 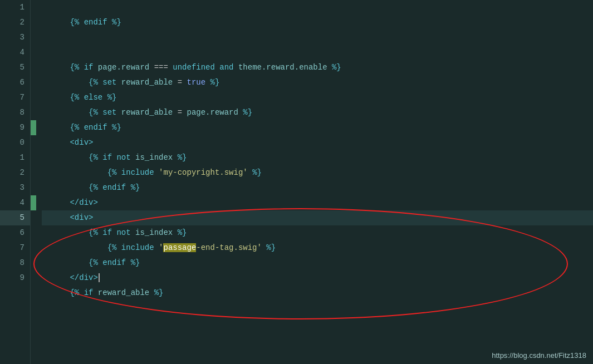 I want to click on code-line-7: {% set reward_able = page.reward %}, so click(x=317, y=98).